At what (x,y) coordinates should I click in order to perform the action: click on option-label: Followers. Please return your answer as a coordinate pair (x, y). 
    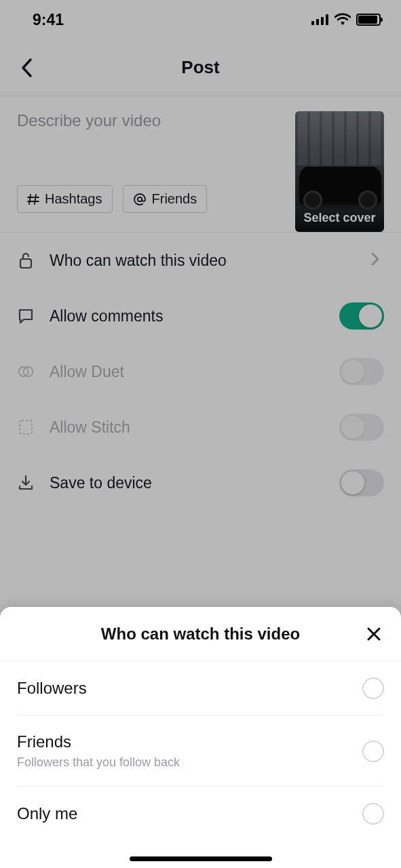
    Looking at the image, I should click on (190, 688).